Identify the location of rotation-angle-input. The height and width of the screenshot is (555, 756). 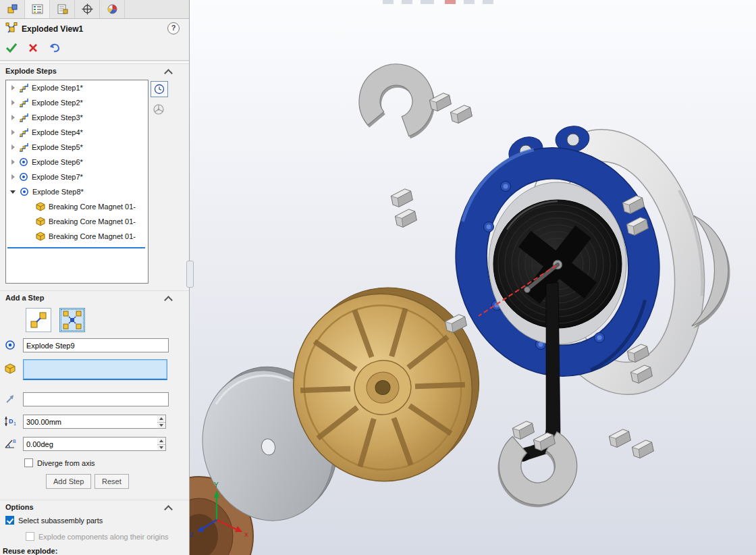
(90, 444).